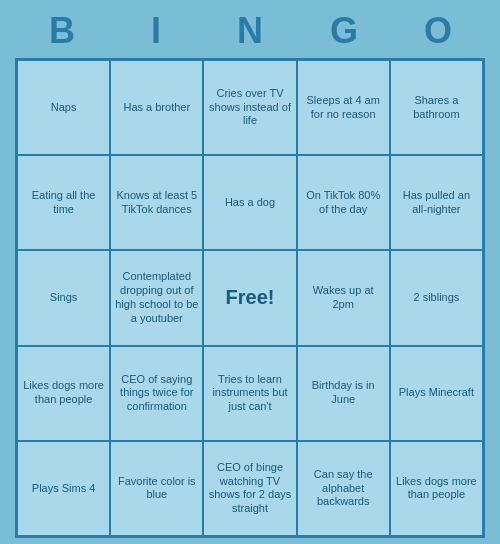 This screenshot has width=500, height=544. I want to click on bingo-header: BINGO, so click(250, 29).